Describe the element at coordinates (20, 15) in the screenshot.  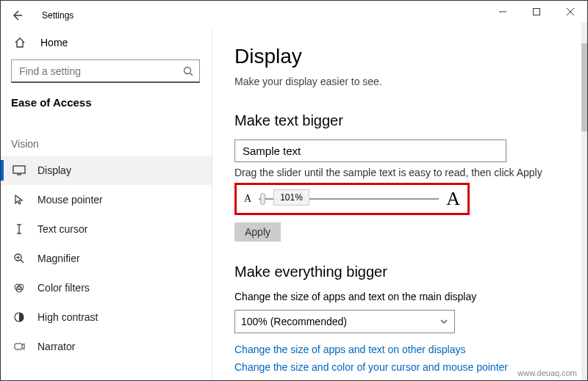
I see `back-button` at that location.